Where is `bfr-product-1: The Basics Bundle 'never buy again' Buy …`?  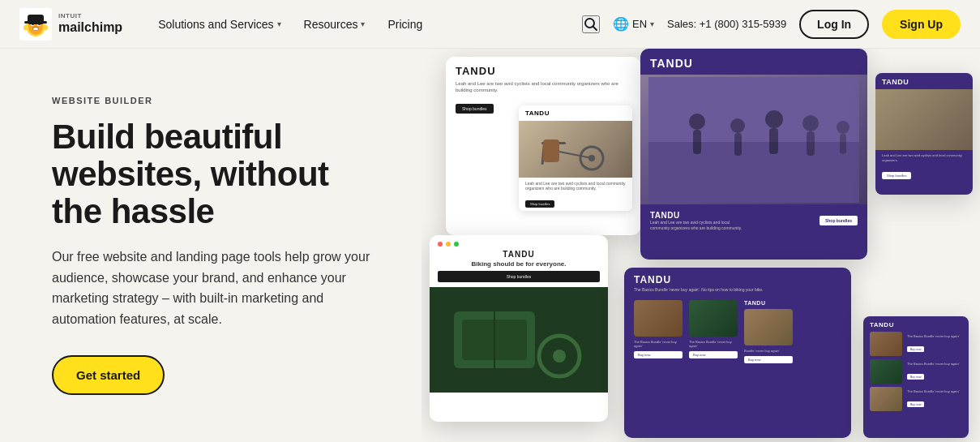 bfr-product-1: The Basics Bundle 'never buy again' Buy … is located at coordinates (916, 344).